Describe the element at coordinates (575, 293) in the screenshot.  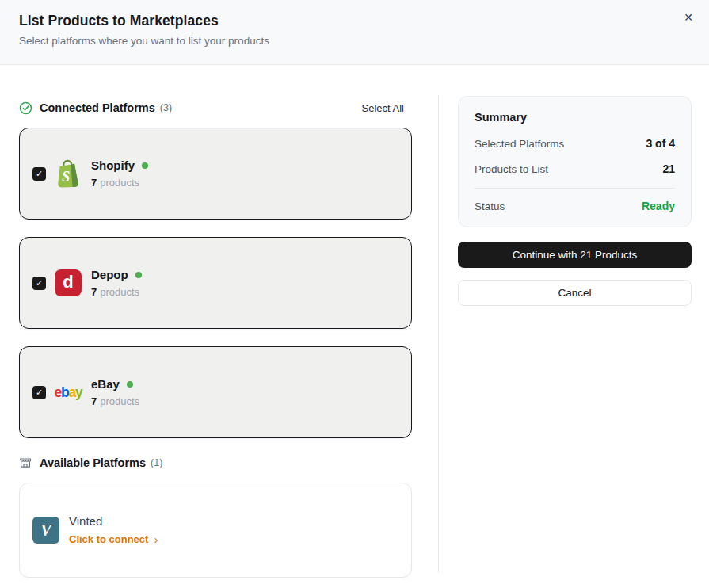
I see `cancel-button: Cancel` at that location.